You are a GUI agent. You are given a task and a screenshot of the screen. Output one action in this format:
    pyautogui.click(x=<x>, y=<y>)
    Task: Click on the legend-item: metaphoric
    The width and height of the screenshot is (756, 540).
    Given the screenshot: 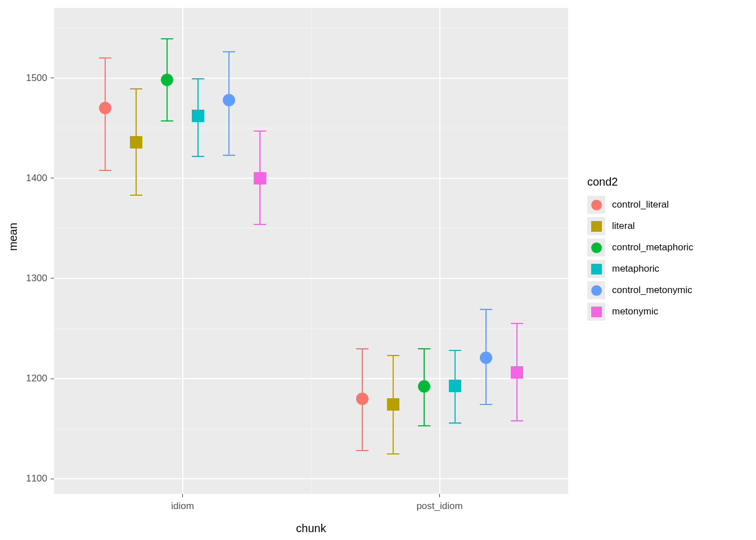 What is the action you would take?
    pyautogui.click(x=640, y=269)
    